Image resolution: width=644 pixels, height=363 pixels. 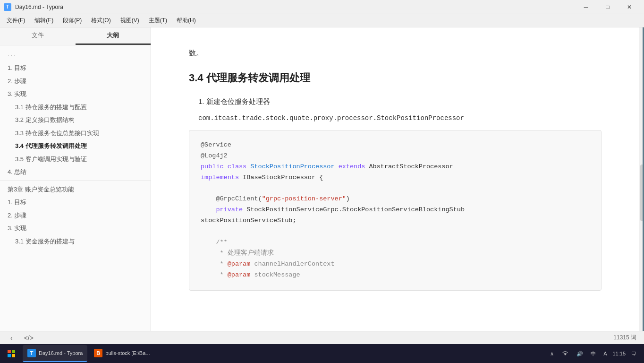 What do you see at coordinates (76, 120) in the screenshot?
I see `list-item: 3.2 定义接口数据结构` at bounding box center [76, 120].